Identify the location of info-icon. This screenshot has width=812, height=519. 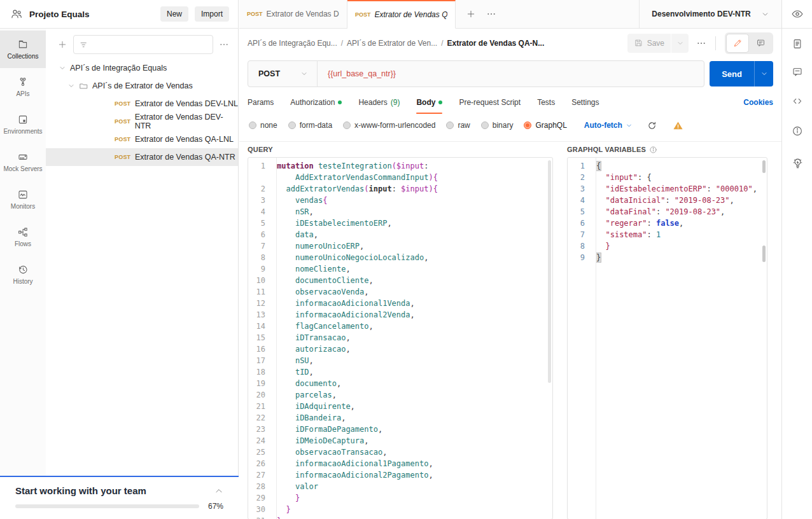
(797, 131).